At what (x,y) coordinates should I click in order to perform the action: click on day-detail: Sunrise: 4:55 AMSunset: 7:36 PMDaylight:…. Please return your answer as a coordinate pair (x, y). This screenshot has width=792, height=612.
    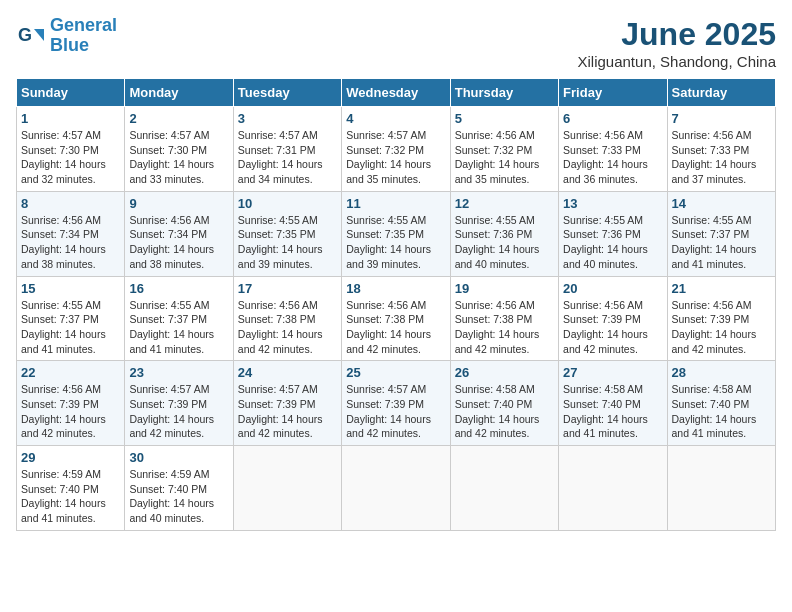
    Looking at the image, I should click on (498, 242).